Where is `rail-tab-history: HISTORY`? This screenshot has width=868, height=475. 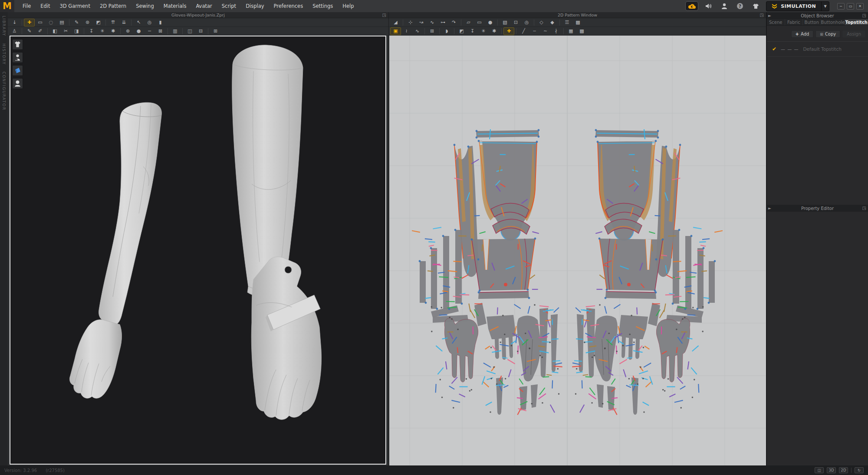
rail-tab-history: HISTORY is located at coordinates (4, 54).